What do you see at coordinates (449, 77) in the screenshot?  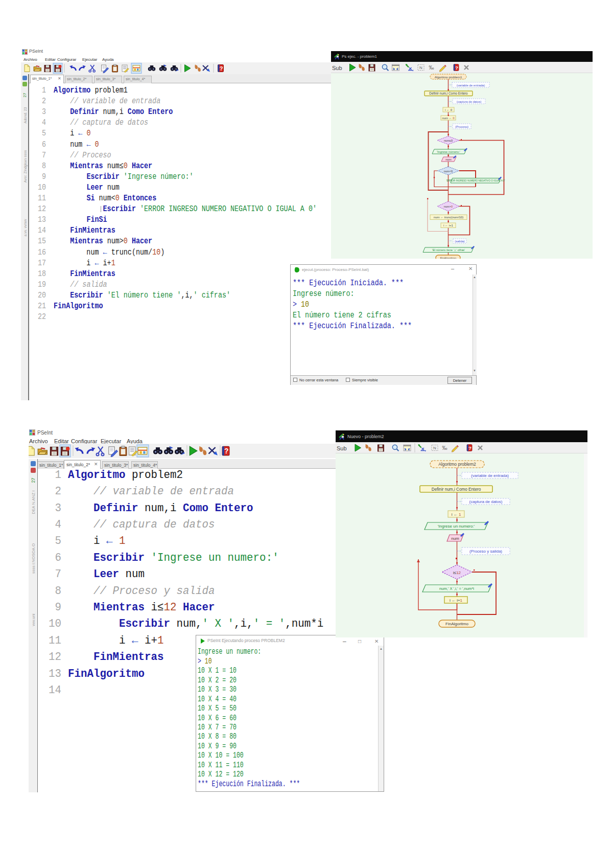 I see `svg-text: Algoritmo problem1` at bounding box center [449, 77].